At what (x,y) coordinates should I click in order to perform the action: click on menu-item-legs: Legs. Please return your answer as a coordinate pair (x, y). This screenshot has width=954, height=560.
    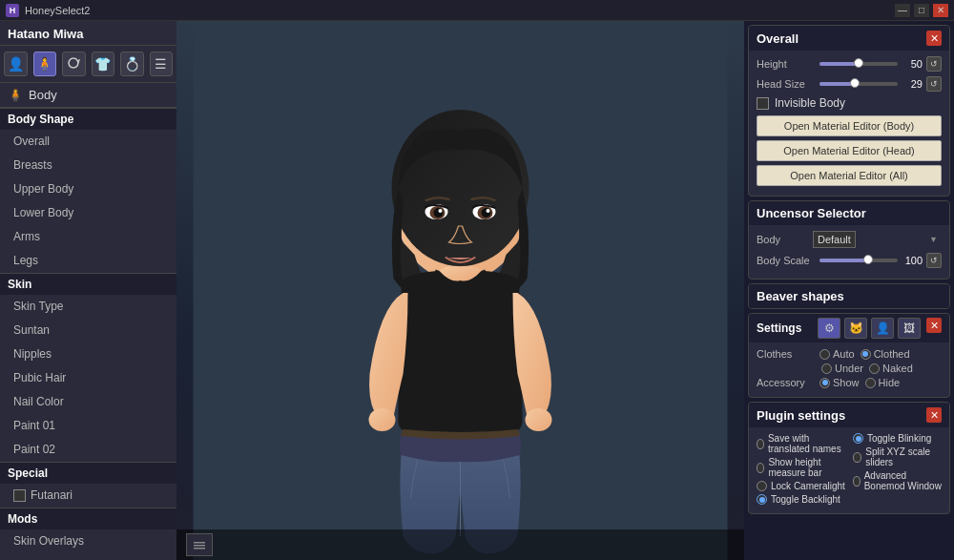
    Looking at the image, I should click on (88, 261).